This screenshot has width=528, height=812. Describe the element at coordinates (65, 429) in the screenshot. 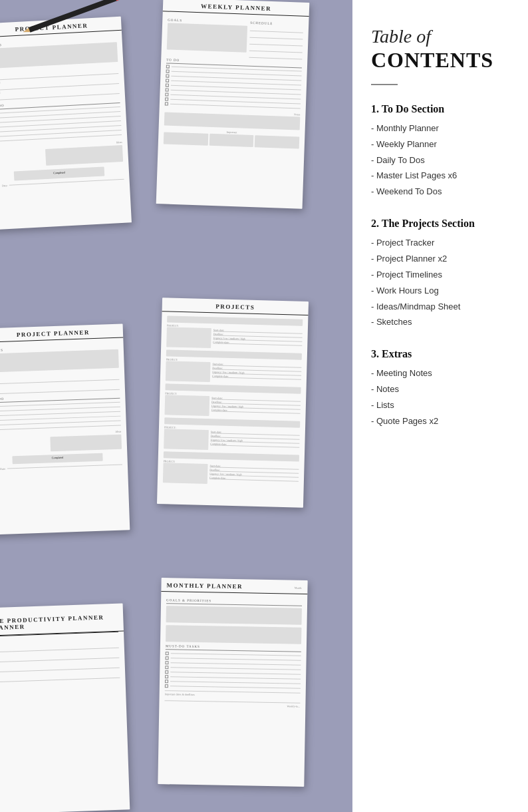

I see `project-planner-page-mid: PROJECT PLANNER NOTES date: dline: TO DO…` at that location.